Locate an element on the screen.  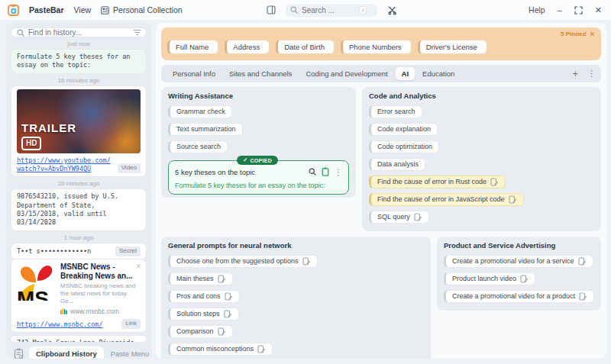
add-tab-button: + is located at coordinates (575, 73).